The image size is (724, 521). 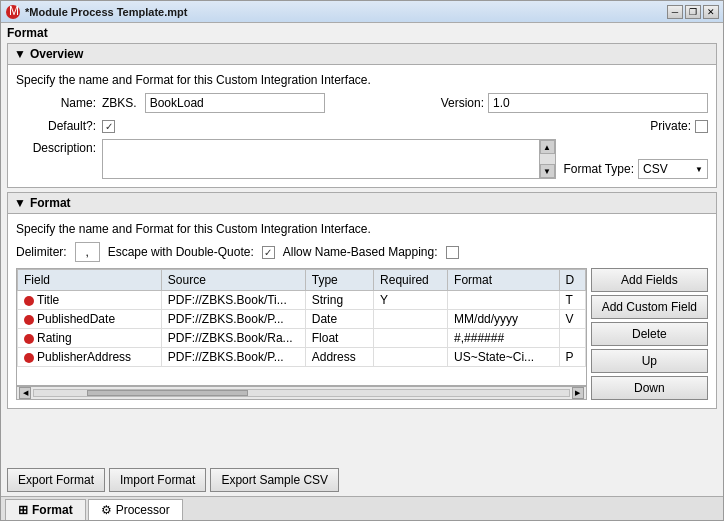 What do you see at coordinates (598, 103) in the screenshot?
I see `version-input` at bounding box center [598, 103].